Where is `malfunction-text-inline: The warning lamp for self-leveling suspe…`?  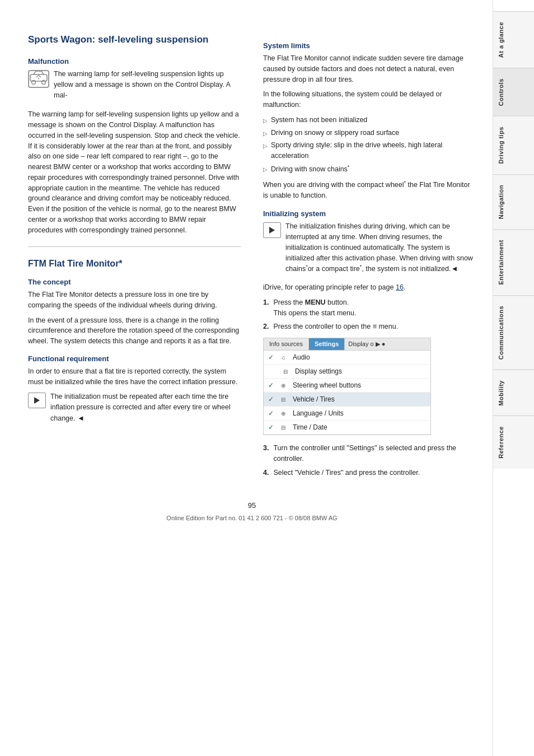
malfunction-text-inline: The warning lamp for self-leveling suspe… is located at coordinates (147, 85).